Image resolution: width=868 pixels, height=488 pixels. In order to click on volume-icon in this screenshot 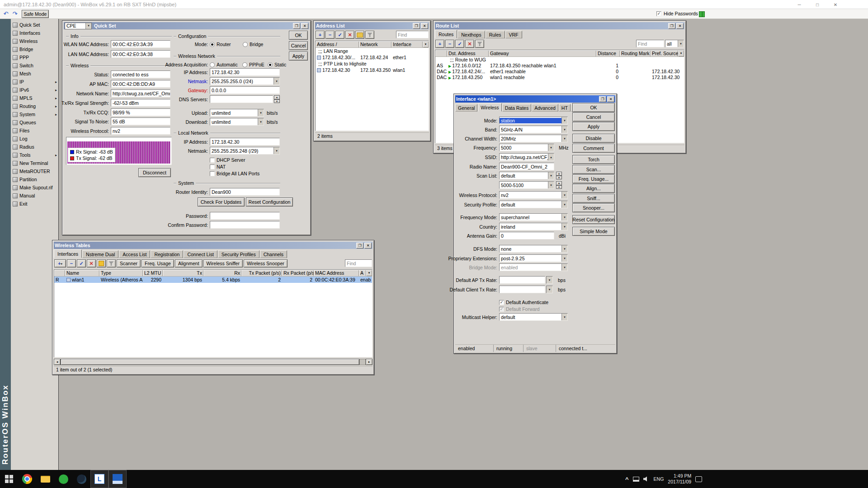, I will do `click(646, 479)`.